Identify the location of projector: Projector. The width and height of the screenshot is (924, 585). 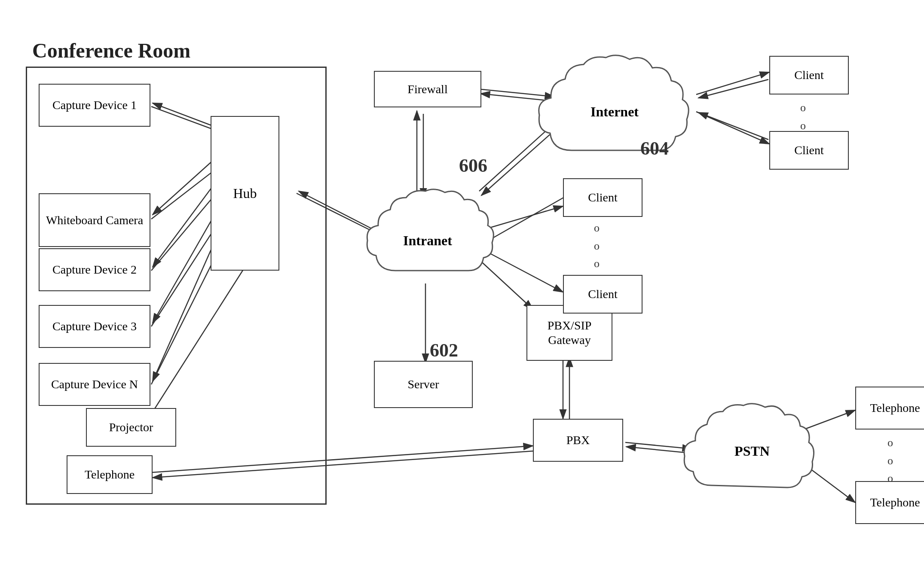
(131, 427).